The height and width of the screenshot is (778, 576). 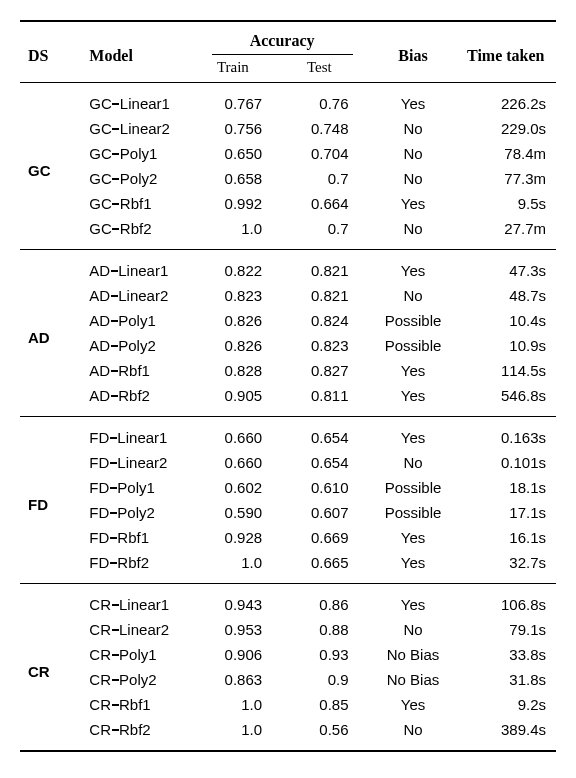 What do you see at coordinates (50, 500) in the screenshot?
I see `ds-cell: FD` at bounding box center [50, 500].